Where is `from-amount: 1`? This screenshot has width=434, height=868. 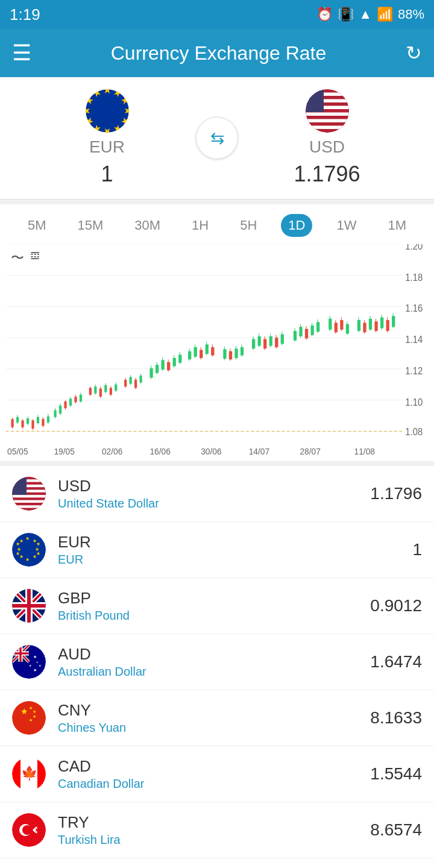
from-amount: 1 is located at coordinates (107, 174).